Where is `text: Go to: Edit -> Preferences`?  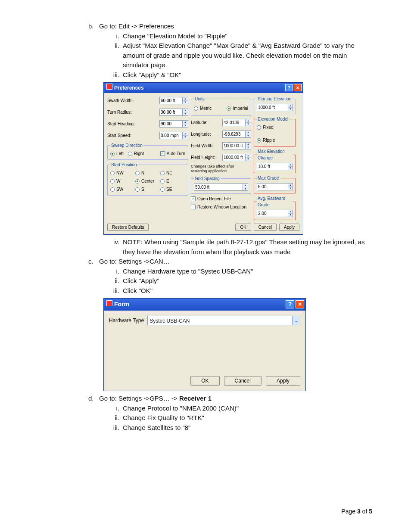
text: Go to: Edit -> Preferences is located at coordinates (236, 27).